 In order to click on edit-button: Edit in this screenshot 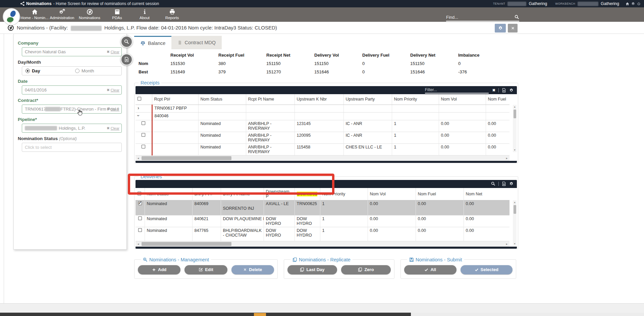, I will do `click(206, 270)`.